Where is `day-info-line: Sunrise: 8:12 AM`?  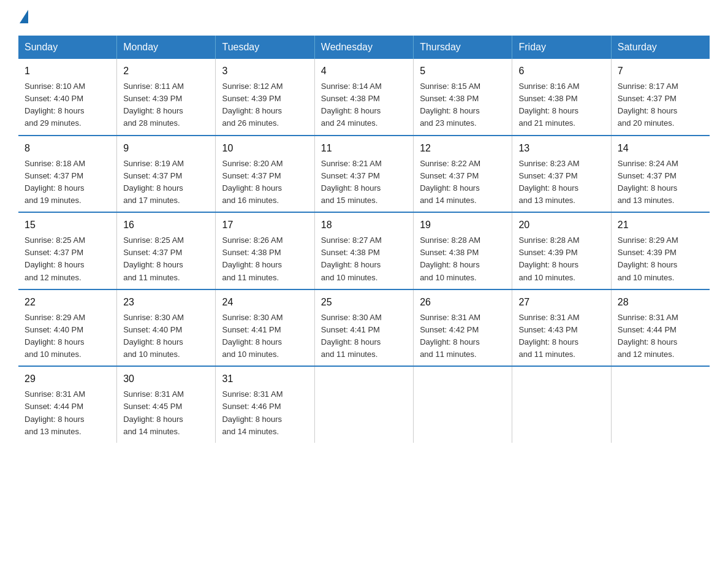 day-info-line: Sunrise: 8:12 AM is located at coordinates (265, 86).